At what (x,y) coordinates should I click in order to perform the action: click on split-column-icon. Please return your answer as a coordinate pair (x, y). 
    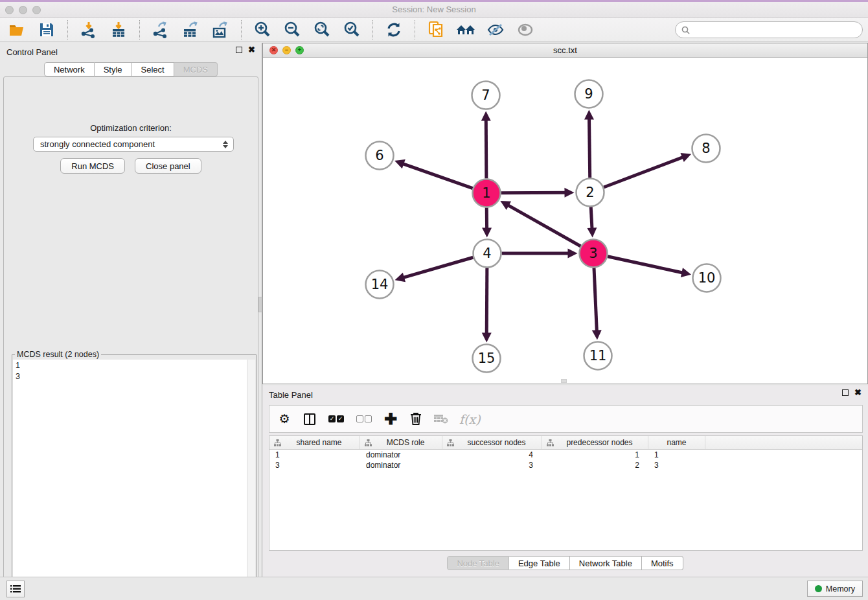
    Looking at the image, I should click on (310, 419).